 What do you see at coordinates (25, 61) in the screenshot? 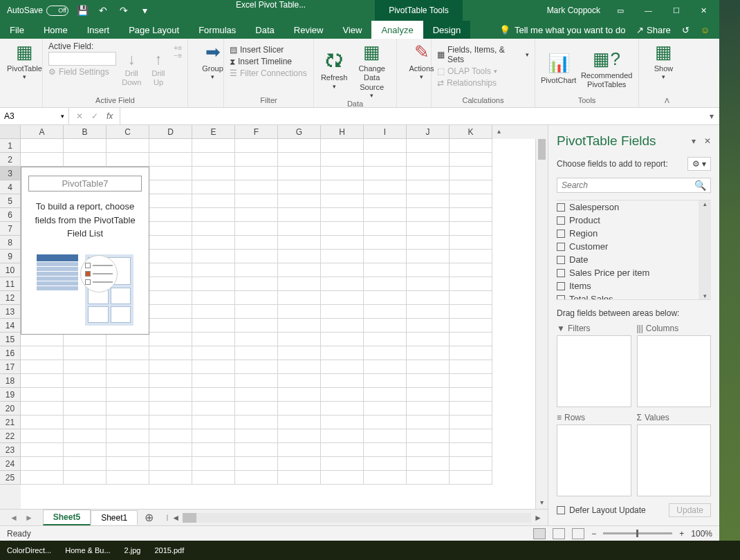
I see `pivottable-button: ▦ PivotTable ▾` at bounding box center [25, 61].